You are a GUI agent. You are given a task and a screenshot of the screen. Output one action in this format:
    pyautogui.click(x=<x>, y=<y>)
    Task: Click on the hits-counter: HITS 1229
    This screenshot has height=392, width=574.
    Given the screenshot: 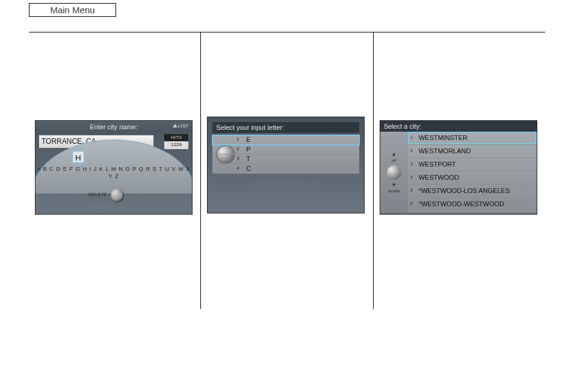 What is the action you would take?
    pyautogui.click(x=176, y=142)
    